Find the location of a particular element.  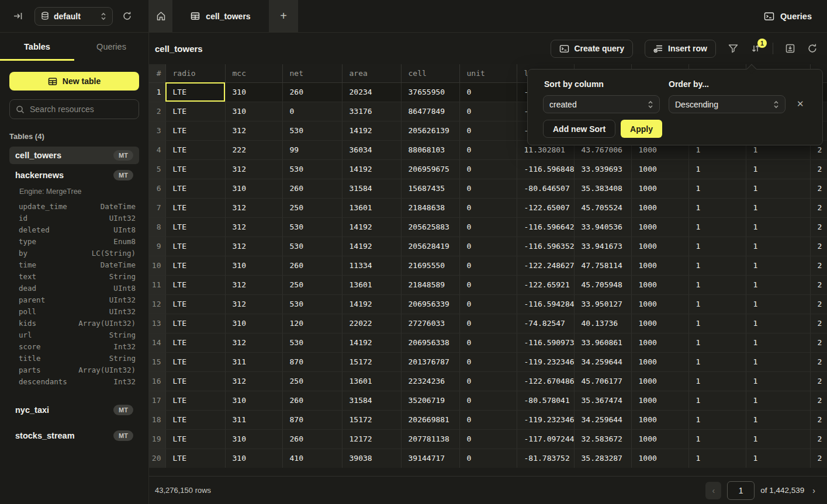

prev-page-button: ‹ is located at coordinates (713, 491).